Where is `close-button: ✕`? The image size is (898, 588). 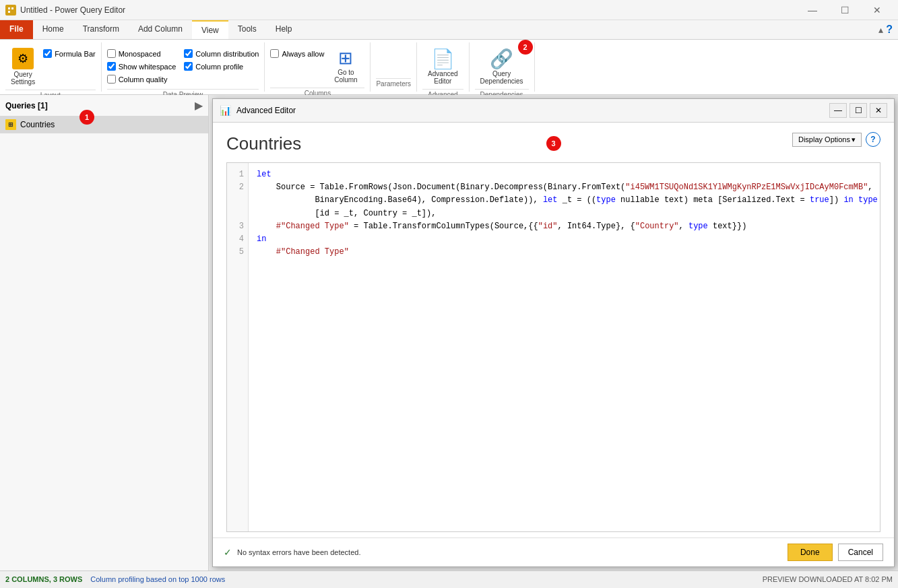 close-button: ✕ is located at coordinates (877, 10).